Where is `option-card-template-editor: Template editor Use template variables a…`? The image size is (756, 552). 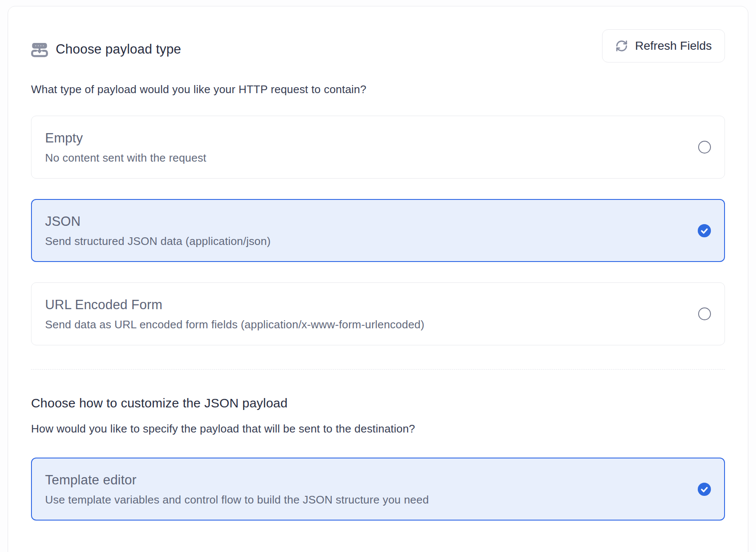
option-card-template-editor: Template editor Use template variables a… is located at coordinates (378, 489).